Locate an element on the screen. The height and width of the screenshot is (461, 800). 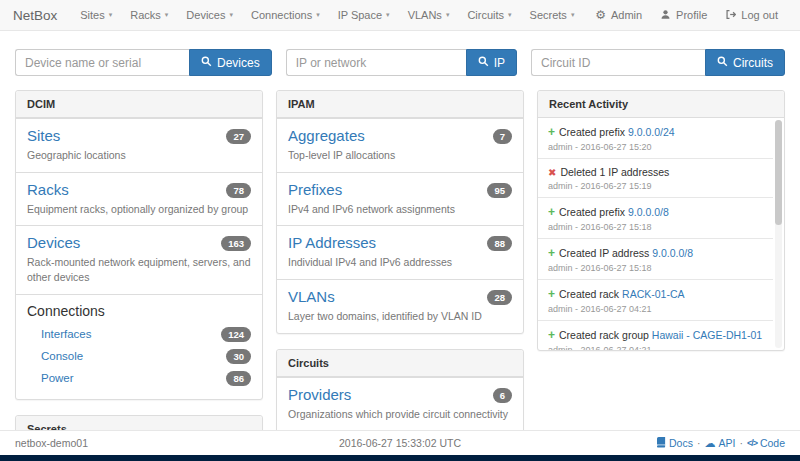
activity-text: +Created prefix 9.0.0.0/24 is located at coordinates (658, 132).